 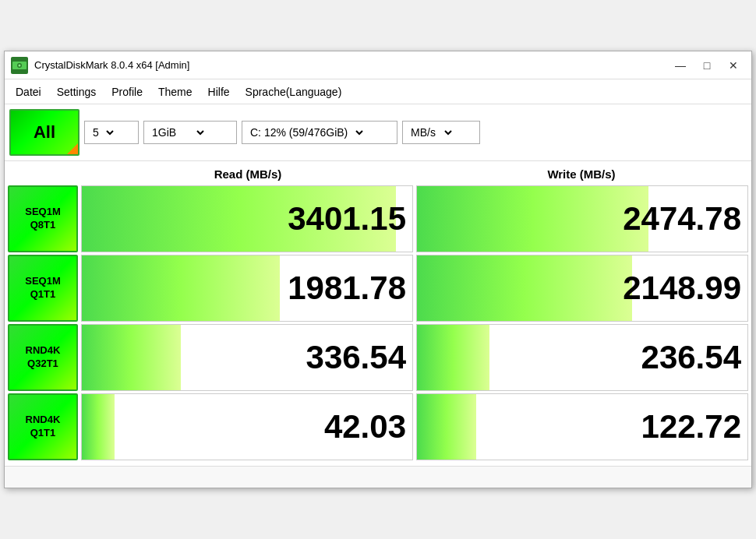 I want to click on menu-sprache: Sprache(Language), so click(x=294, y=92).